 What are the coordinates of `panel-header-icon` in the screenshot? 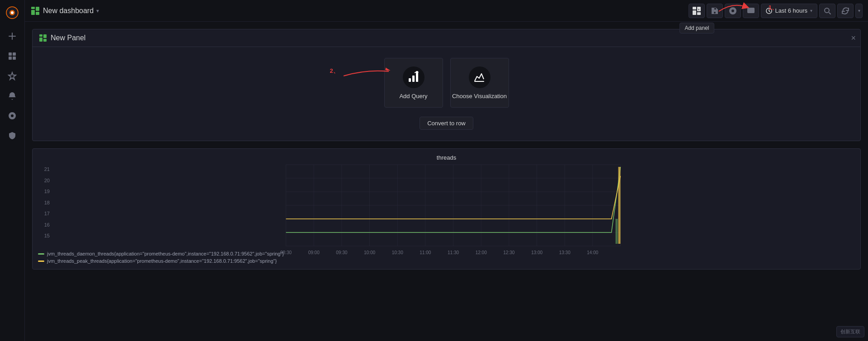 It's located at (43, 38).